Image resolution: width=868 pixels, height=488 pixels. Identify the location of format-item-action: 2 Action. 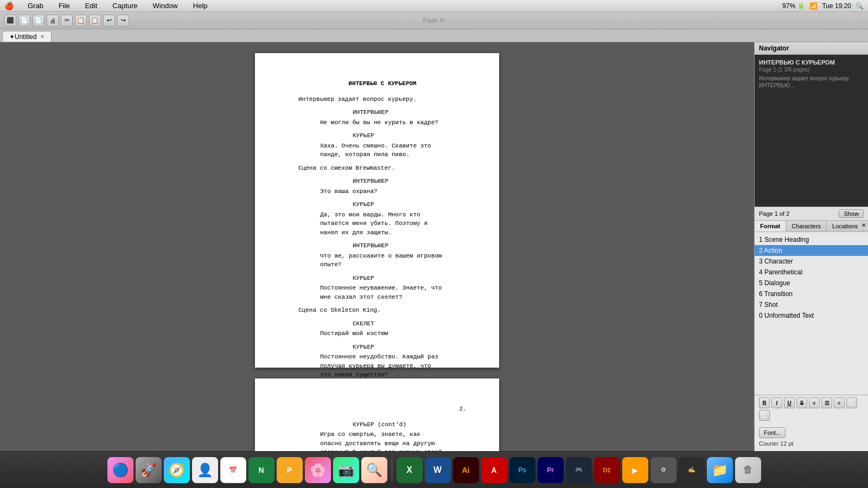
(812, 251).